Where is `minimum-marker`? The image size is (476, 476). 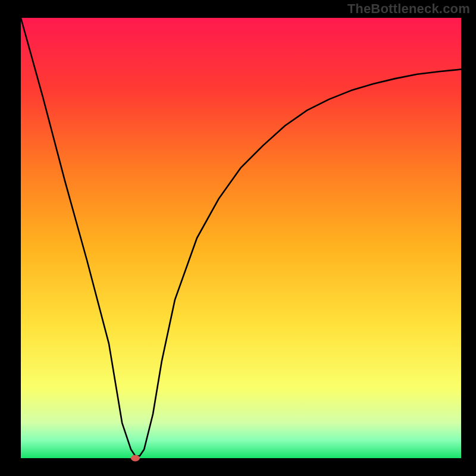
minimum-marker is located at coordinates (135, 458).